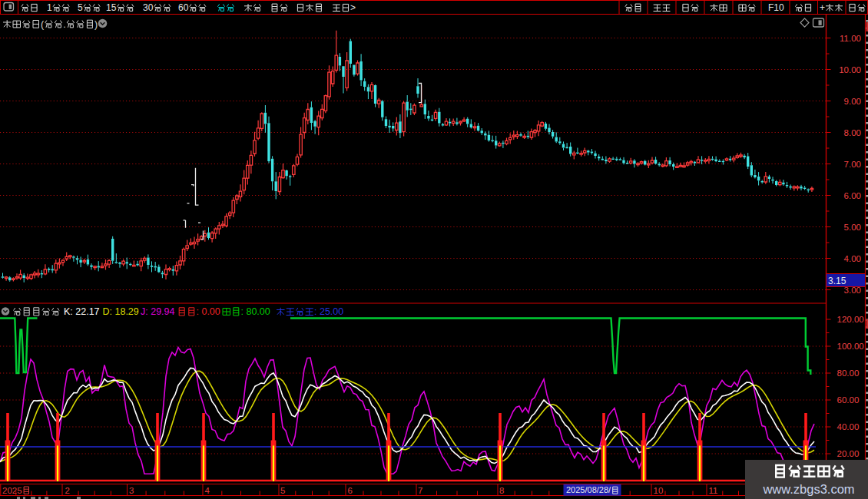 This screenshot has width=868, height=499. What do you see at coordinates (12, 491) in the screenshot?
I see `svg-text: 2025` at bounding box center [12, 491].